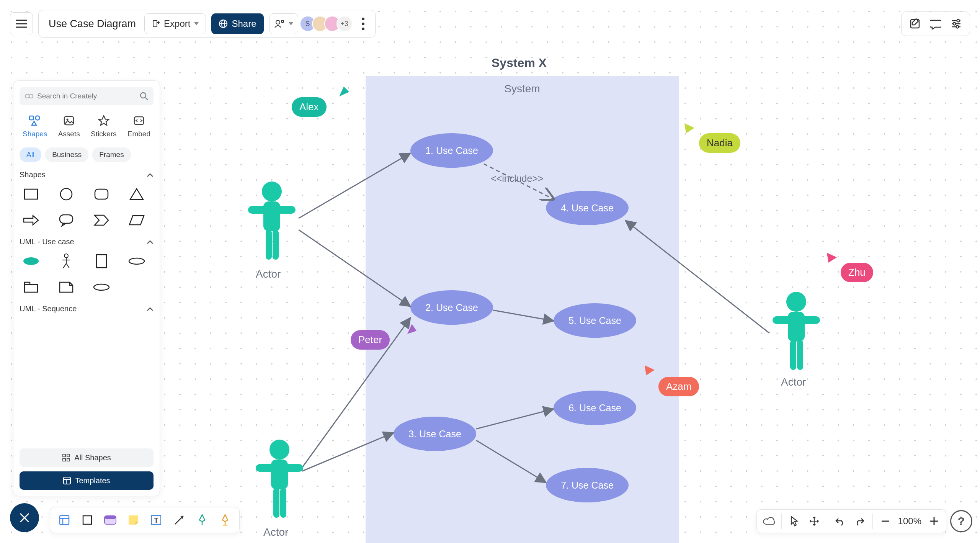  I want to click on all-shapes-button: All Shapes, so click(87, 458).